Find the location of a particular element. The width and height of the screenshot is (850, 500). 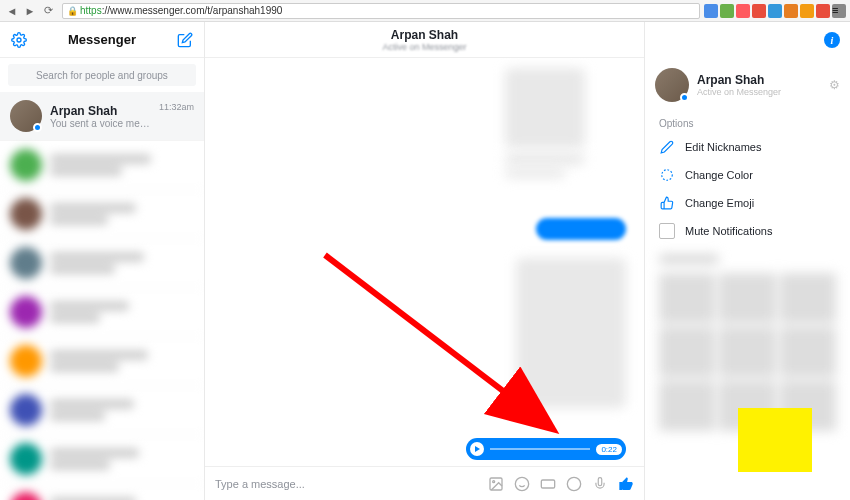

search-input: Search for people and groups is located at coordinates (102, 75).